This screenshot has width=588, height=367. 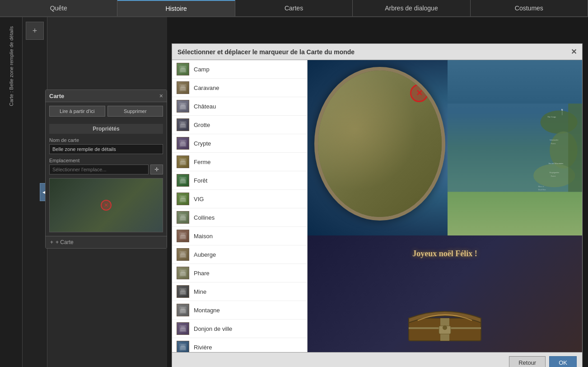 What do you see at coordinates (239, 125) in the screenshot?
I see `list-item-grotte: Grotte` at bounding box center [239, 125].